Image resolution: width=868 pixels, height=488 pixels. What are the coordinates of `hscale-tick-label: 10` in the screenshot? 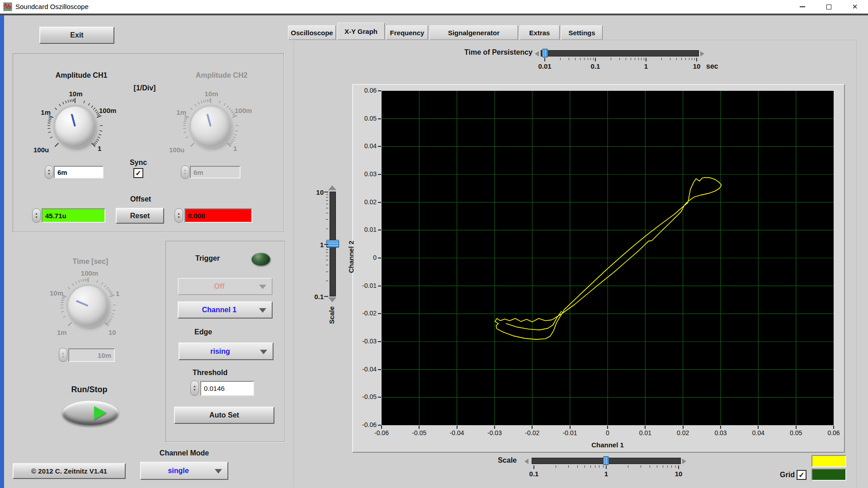 It's located at (679, 474).